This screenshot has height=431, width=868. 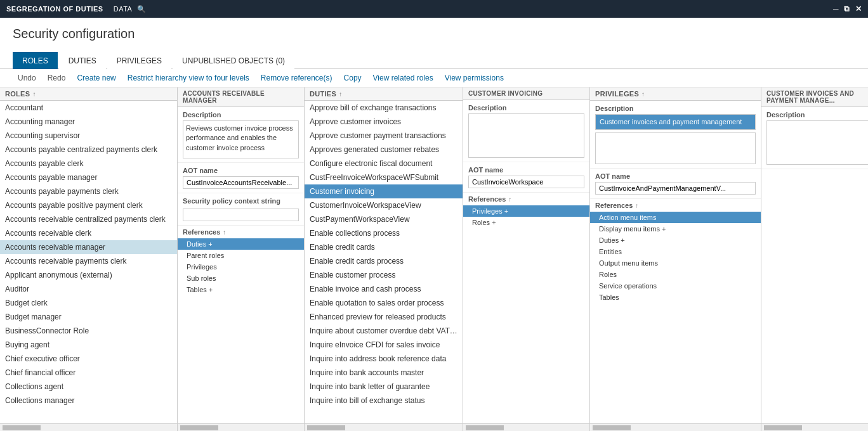 I want to click on roles-list-item: Applicant anonymous (external), so click(x=89, y=275).